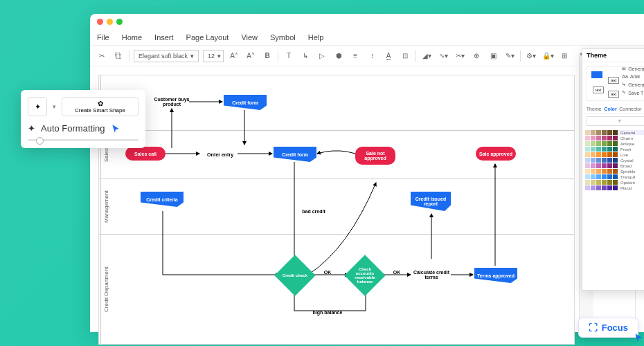 The height and width of the screenshot is (346, 644). I want to click on lane-management: Management, so click(106, 206).